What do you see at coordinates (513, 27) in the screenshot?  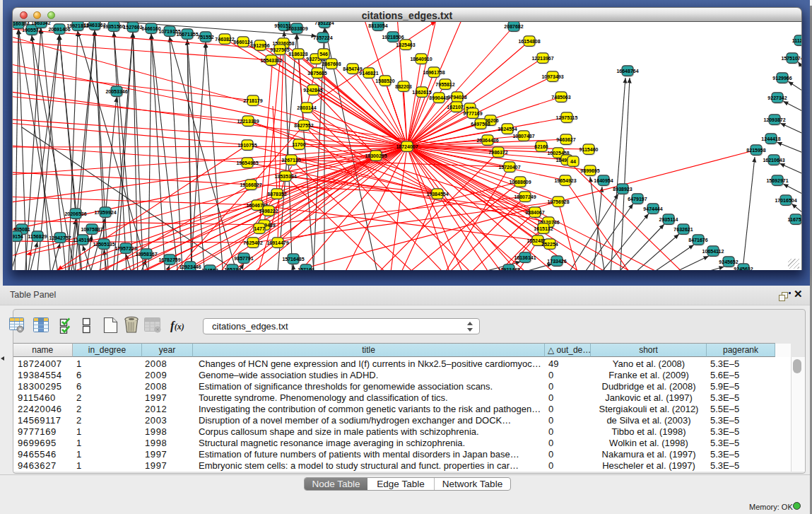 I see `svg-text: 2087682` at bounding box center [513, 27].